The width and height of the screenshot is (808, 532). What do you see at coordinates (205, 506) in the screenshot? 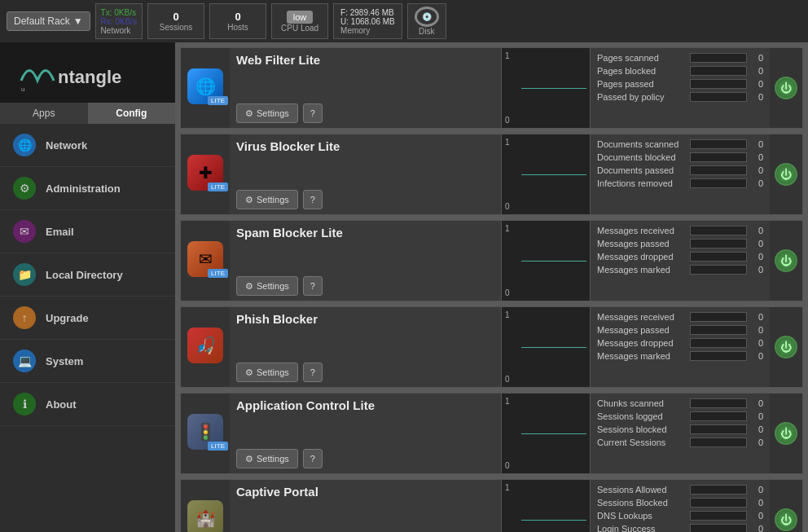
I see `app-icon-area-captive-portal: 🏰` at bounding box center [205, 506].